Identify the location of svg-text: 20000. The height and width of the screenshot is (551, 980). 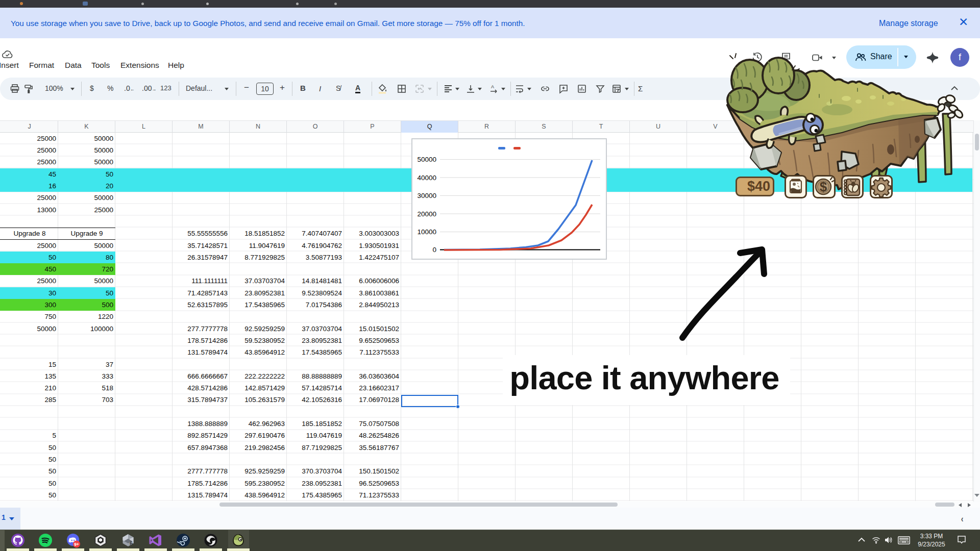
(427, 214).